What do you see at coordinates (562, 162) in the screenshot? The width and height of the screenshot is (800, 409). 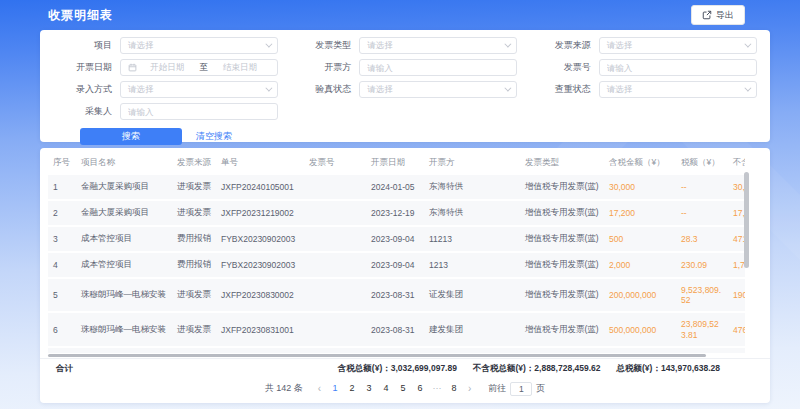 I see `column-header-invoice-type: 发票类型` at bounding box center [562, 162].